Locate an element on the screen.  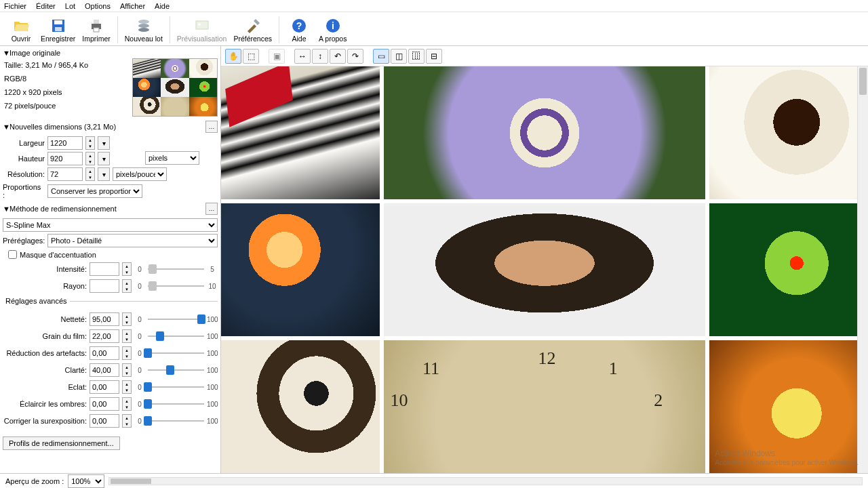
print-button: Imprimer is located at coordinates (96, 30).